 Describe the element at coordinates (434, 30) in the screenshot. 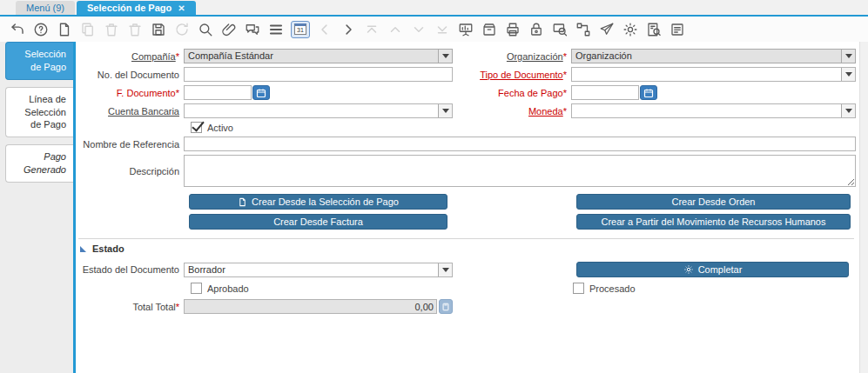

I see `toolbar: 31` at that location.